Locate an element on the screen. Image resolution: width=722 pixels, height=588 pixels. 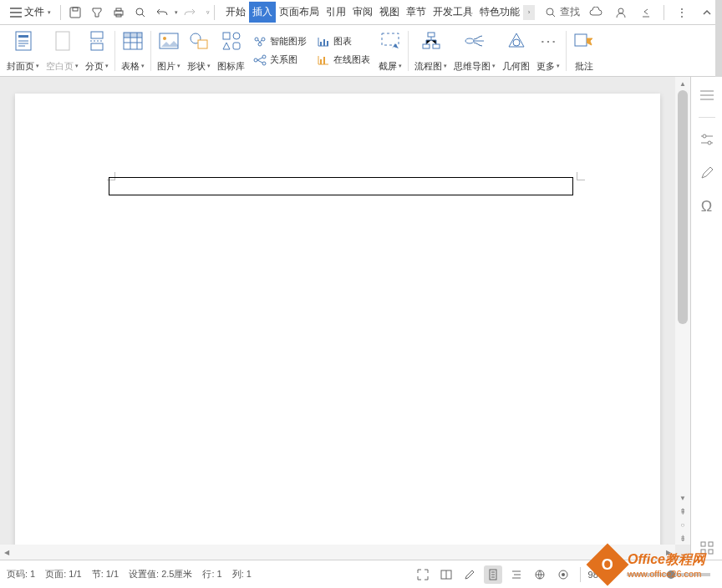
ribbon-blank-page: 空白页▾ is located at coordinates (62, 51).